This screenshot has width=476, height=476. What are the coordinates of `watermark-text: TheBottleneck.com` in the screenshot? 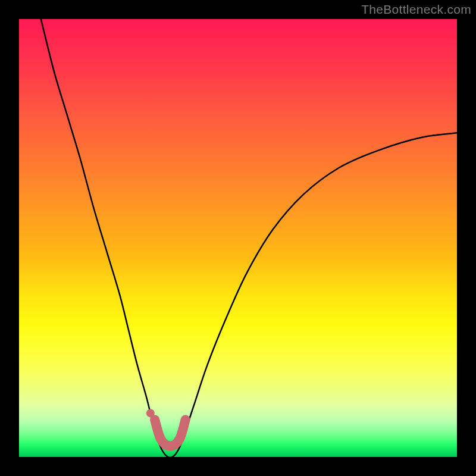 It's located at (416, 10).